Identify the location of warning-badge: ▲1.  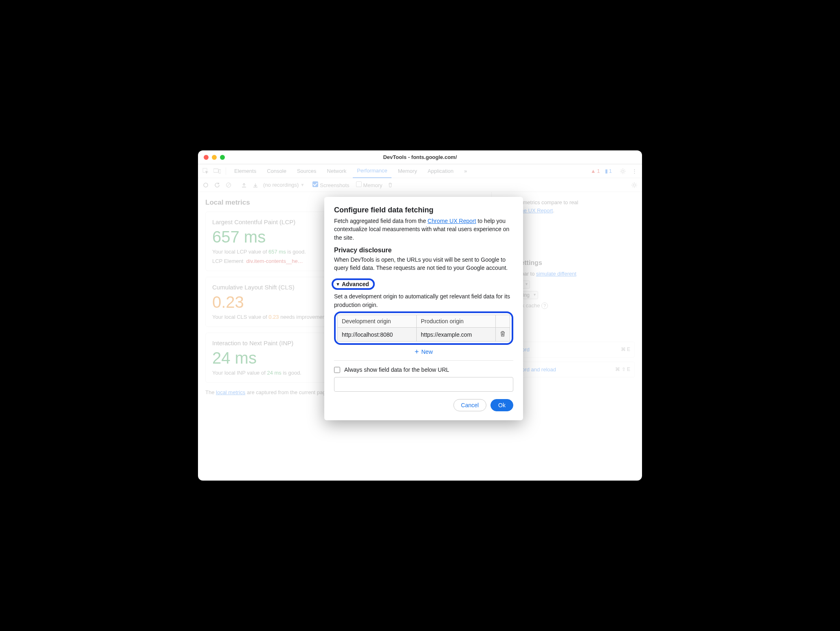
(596, 171).